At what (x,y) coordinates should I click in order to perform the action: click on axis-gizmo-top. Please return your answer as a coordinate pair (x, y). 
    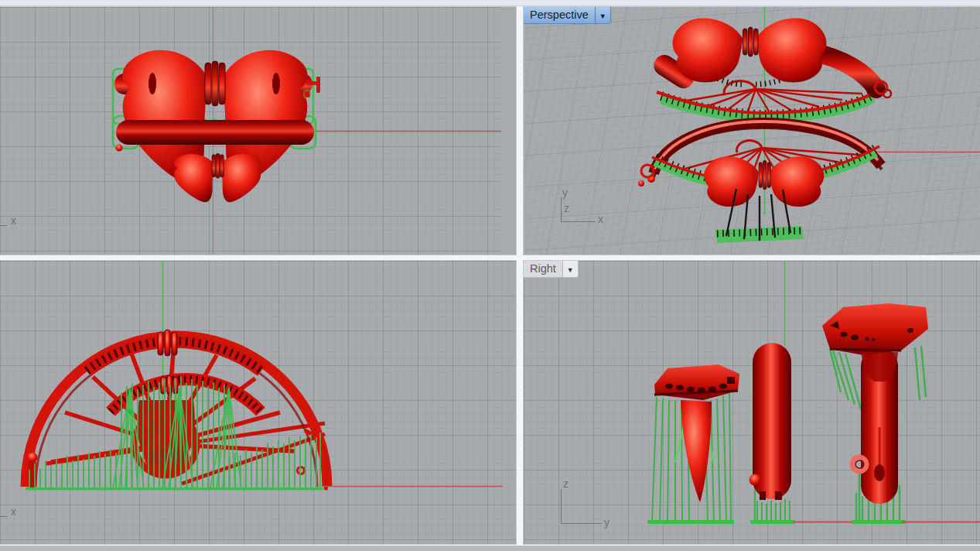
    Looking at the image, I should click on (3, 223).